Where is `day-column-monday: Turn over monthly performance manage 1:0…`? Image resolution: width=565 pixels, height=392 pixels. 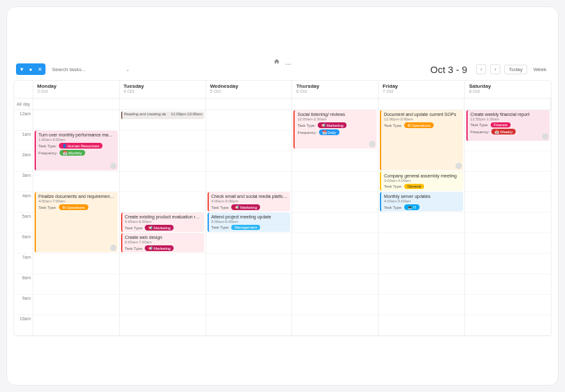
day-column-monday: Turn over monthly performance manage 1:0… is located at coordinates (77, 223).